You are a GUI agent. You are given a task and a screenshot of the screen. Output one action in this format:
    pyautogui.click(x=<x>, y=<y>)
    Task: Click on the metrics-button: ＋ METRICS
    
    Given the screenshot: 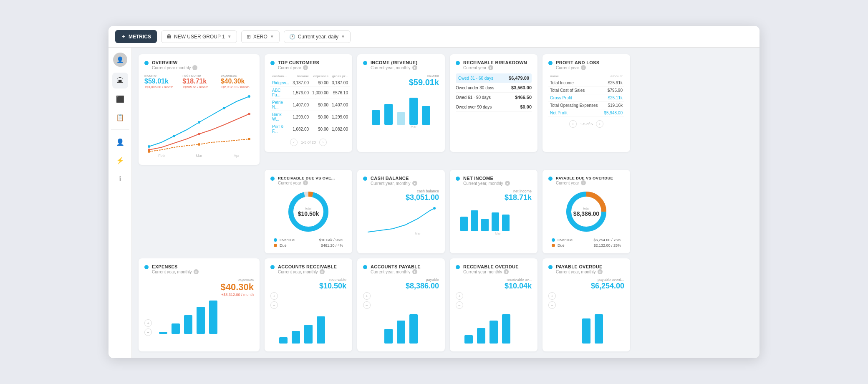 What is the action you would take?
    pyautogui.click(x=136, y=37)
    